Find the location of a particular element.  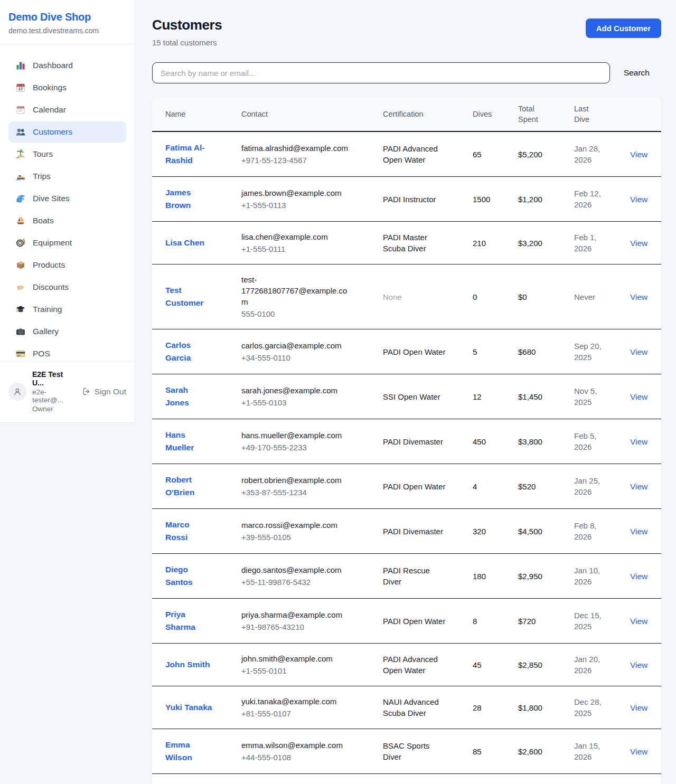

contact-cell: diego.santos@example.com +55-11-99876-54… is located at coordinates (299, 577).